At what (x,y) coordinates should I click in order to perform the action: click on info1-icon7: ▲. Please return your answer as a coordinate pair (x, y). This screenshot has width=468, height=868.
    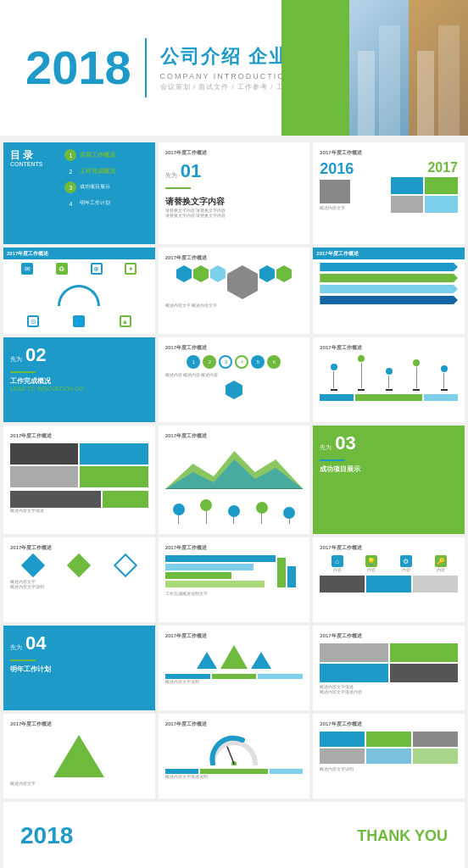
    Looking at the image, I should click on (125, 321).